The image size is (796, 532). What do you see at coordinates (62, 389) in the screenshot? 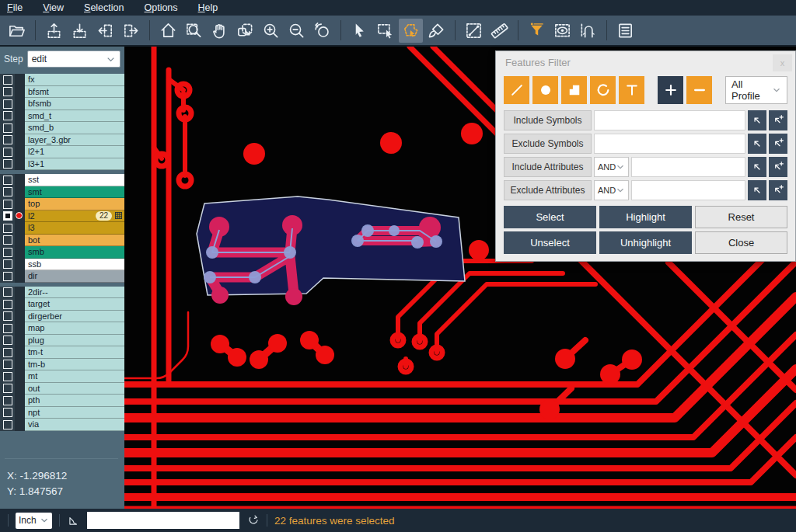
I see `layer-row-out: out` at bounding box center [62, 389].